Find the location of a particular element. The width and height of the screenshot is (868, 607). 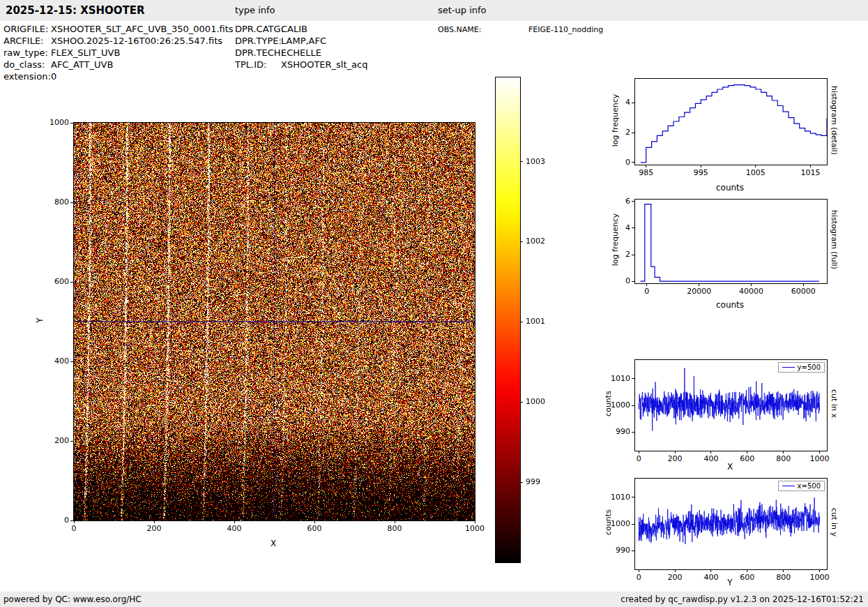

histogram-full-side-label: histogram (full) is located at coordinates (834, 240).